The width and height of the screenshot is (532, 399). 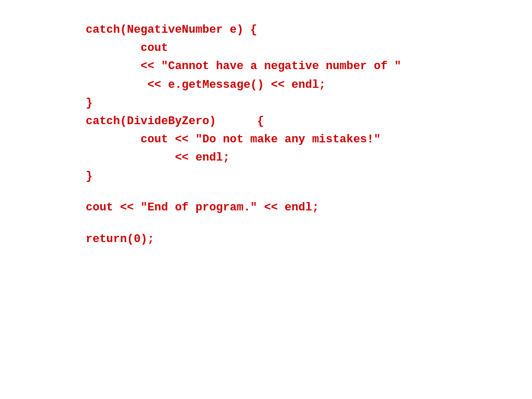 I want to click on code-line-10: cout << "End of program." << endl;, so click(x=309, y=208).